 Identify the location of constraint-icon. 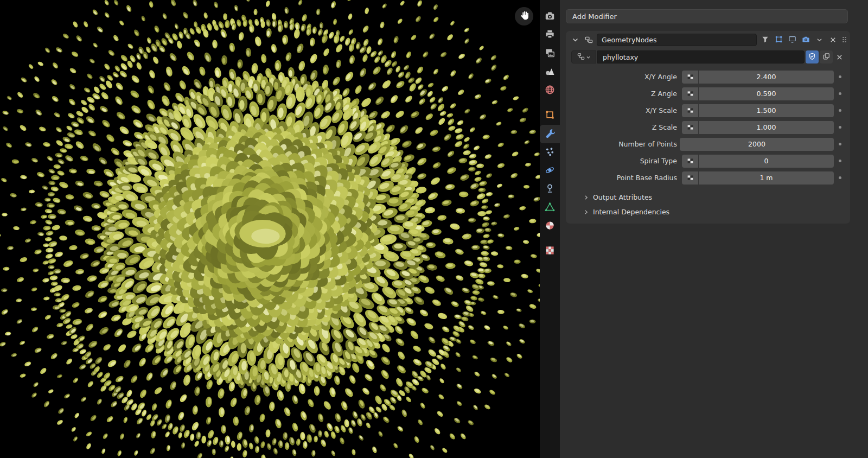
(550, 189).